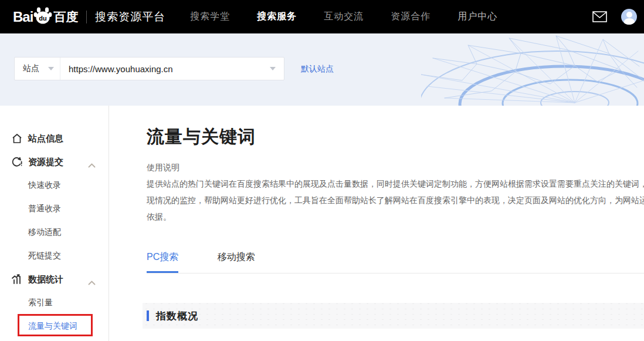  What do you see at coordinates (17, 279) in the screenshot?
I see `stats-icon` at bounding box center [17, 279].